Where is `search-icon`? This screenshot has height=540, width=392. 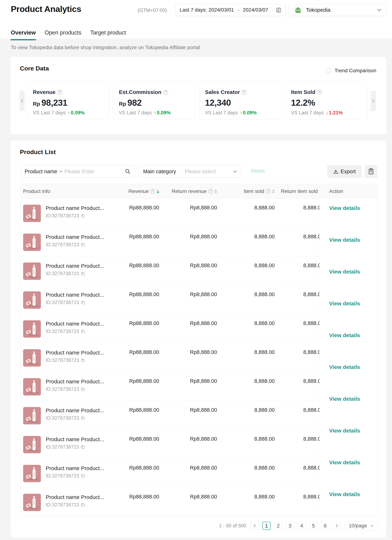
search-icon is located at coordinates (128, 171).